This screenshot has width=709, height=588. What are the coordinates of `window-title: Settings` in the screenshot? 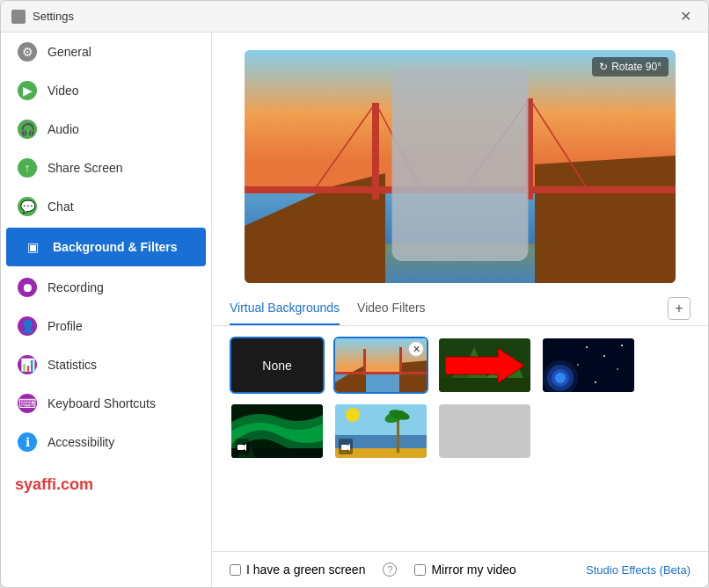 It's located at (53, 16).